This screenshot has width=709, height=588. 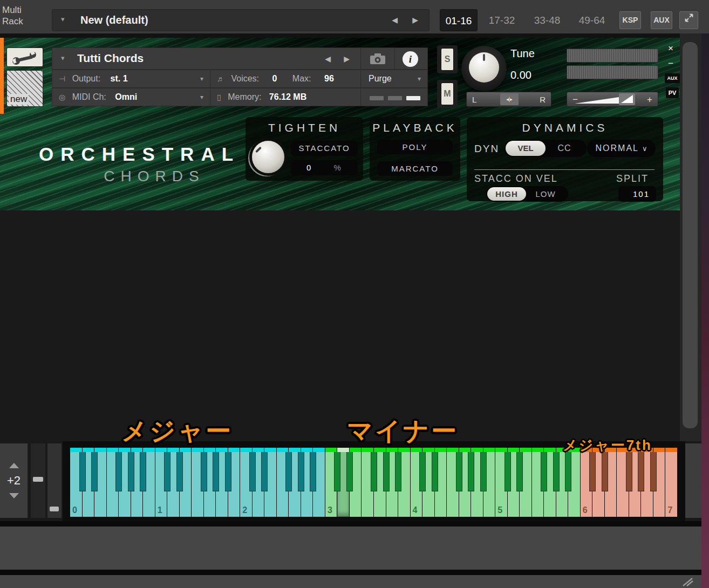 I want to click on low-toggle-off: LOW, so click(x=546, y=194).